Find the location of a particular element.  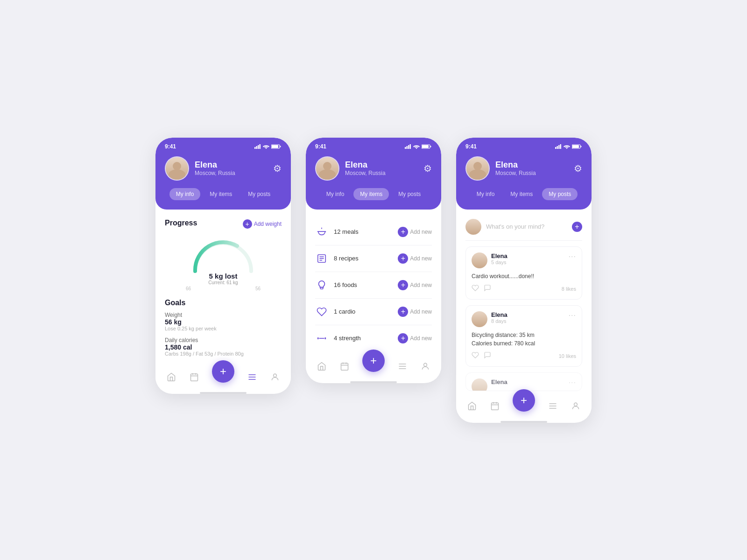

settings-icon-2: ⚙ is located at coordinates (428, 168).